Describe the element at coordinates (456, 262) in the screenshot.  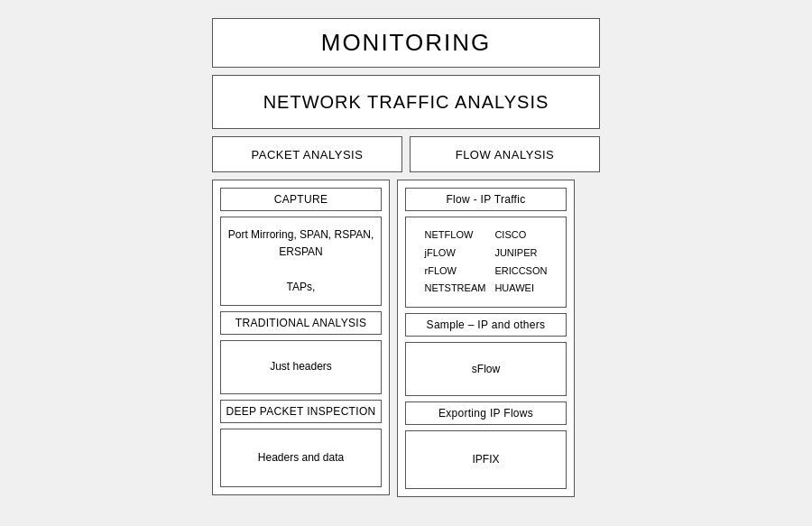
I see `flow-brand-left: NETFLOW jFLOW rFLOW NETSTREAM` at that location.